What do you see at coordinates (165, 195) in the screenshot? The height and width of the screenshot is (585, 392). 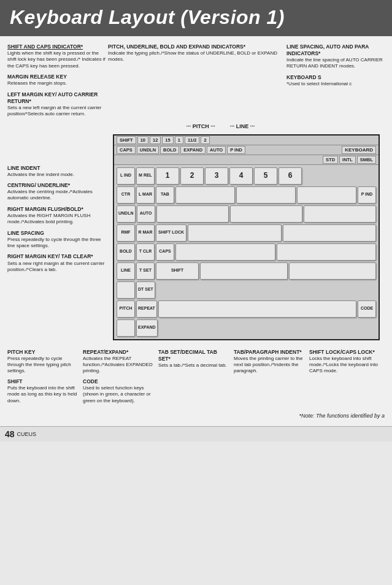 I see `key-tab: TAB` at bounding box center [165, 195].